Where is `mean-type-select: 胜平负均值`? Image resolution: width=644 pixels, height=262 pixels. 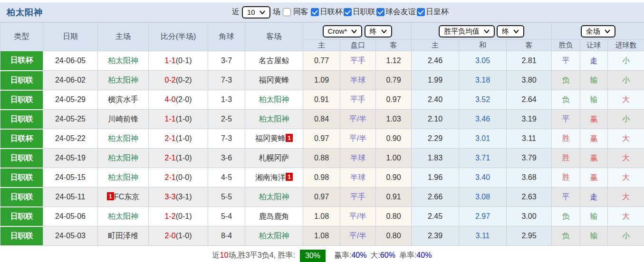
mean-type-select: 胜平负均值 is located at coordinates (467, 31).